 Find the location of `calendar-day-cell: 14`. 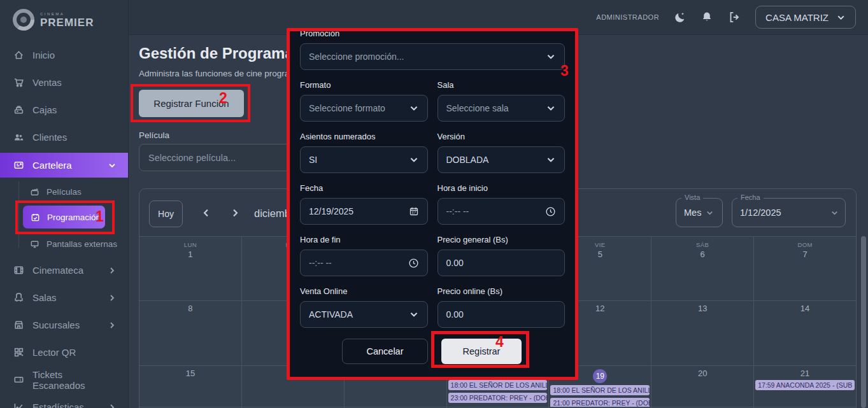

calendar-day-cell: 14 is located at coordinates (805, 334).